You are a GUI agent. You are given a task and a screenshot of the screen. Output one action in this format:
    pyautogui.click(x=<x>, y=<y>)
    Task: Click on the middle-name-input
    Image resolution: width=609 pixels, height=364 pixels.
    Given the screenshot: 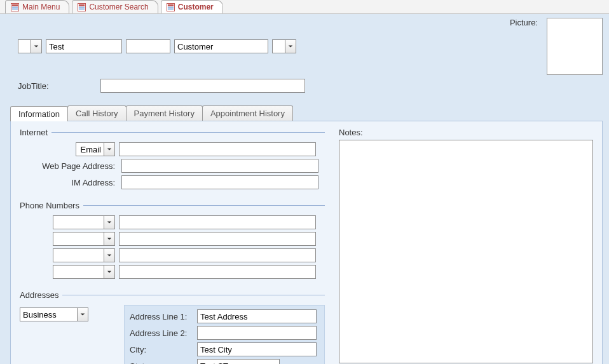 What is the action you would take?
    pyautogui.click(x=148, y=46)
    